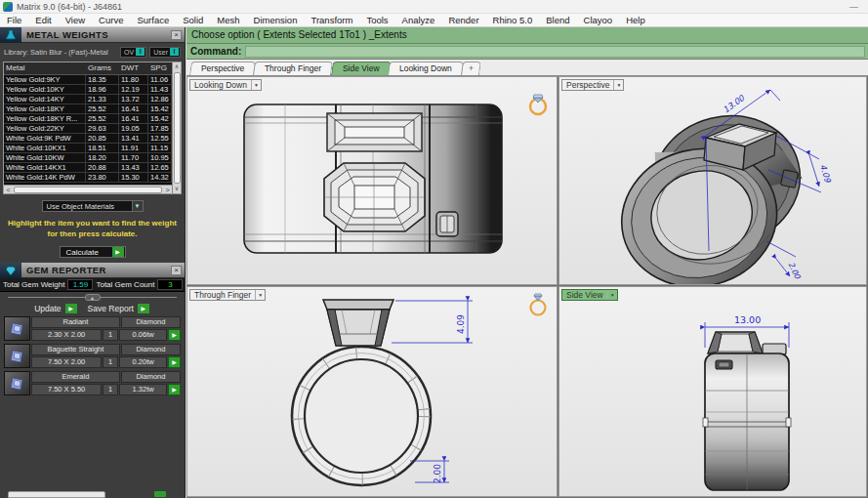 This screenshot has width=868, height=498. I want to click on grams-cell: 25.52, so click(103, 109).